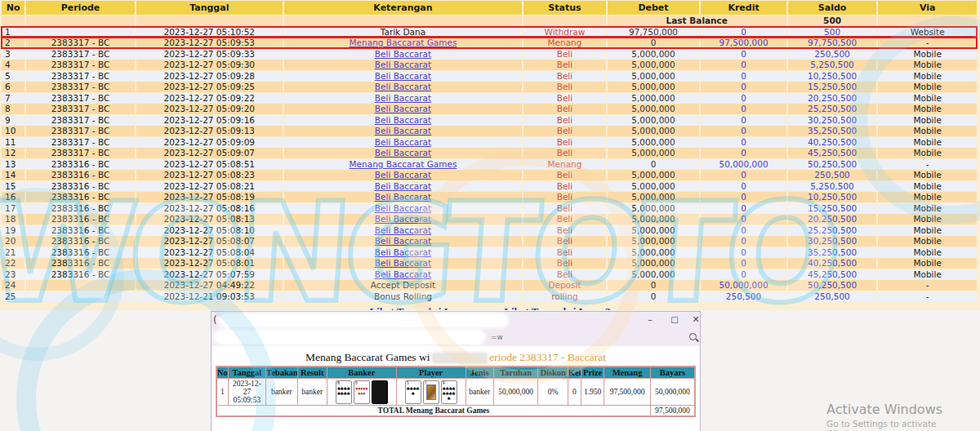  Describe the element at coordinates (693, 336) in the screenshot. I see `magnifier-icon` at that location.